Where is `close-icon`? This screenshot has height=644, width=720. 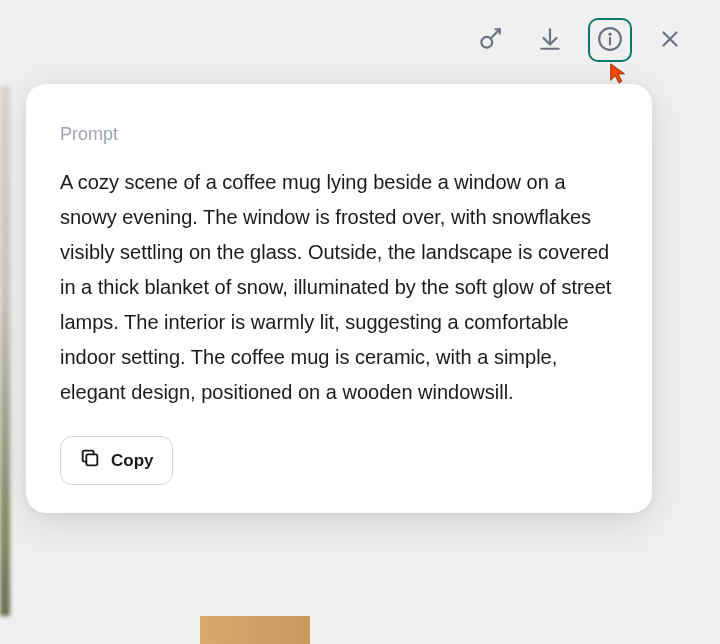 close-icon is located at coordinates (670, 40).